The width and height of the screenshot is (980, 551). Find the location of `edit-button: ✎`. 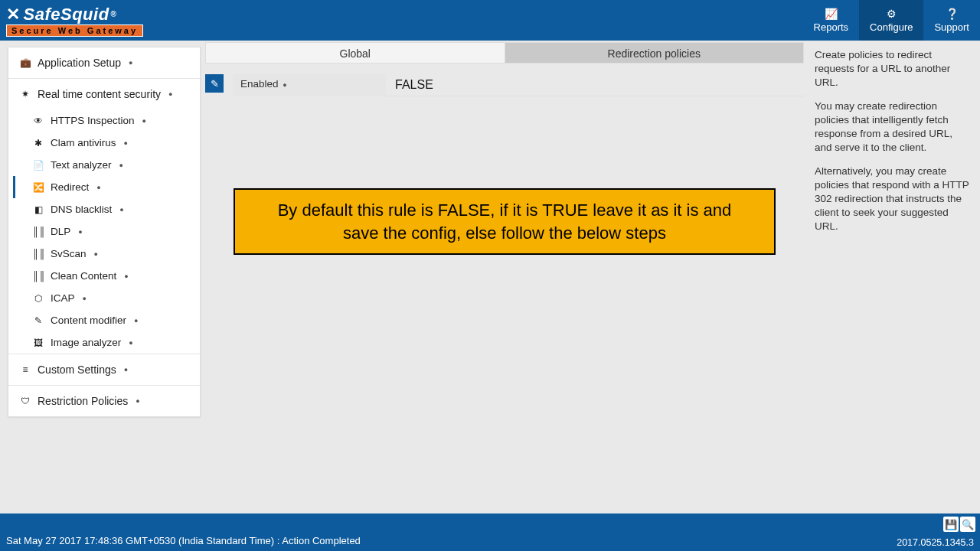

edit-button: ✎ is located at coordinates (214, 83).